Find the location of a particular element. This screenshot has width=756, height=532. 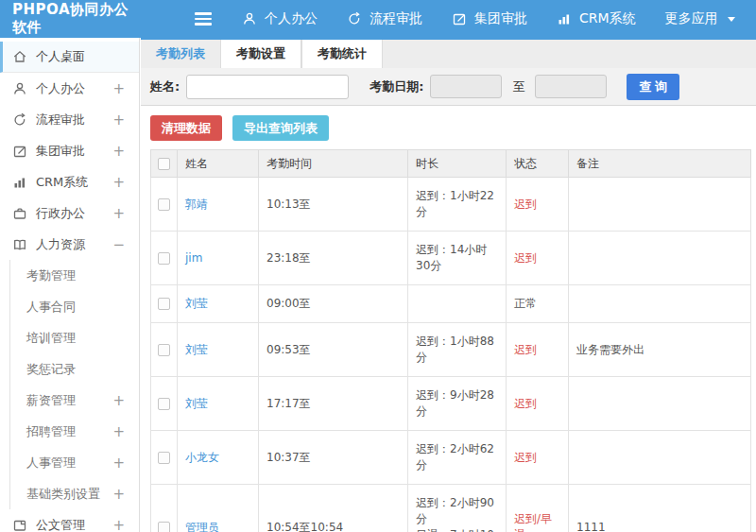

submenu-item-recruitment: 招聘管理 + is located at coordinates (75, 431).